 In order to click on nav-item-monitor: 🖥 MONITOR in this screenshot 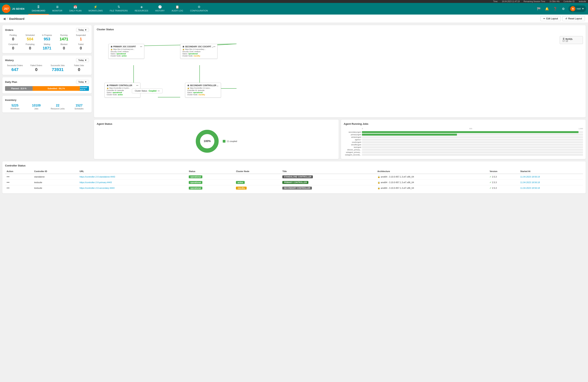, I will do `click(57, 9)`.